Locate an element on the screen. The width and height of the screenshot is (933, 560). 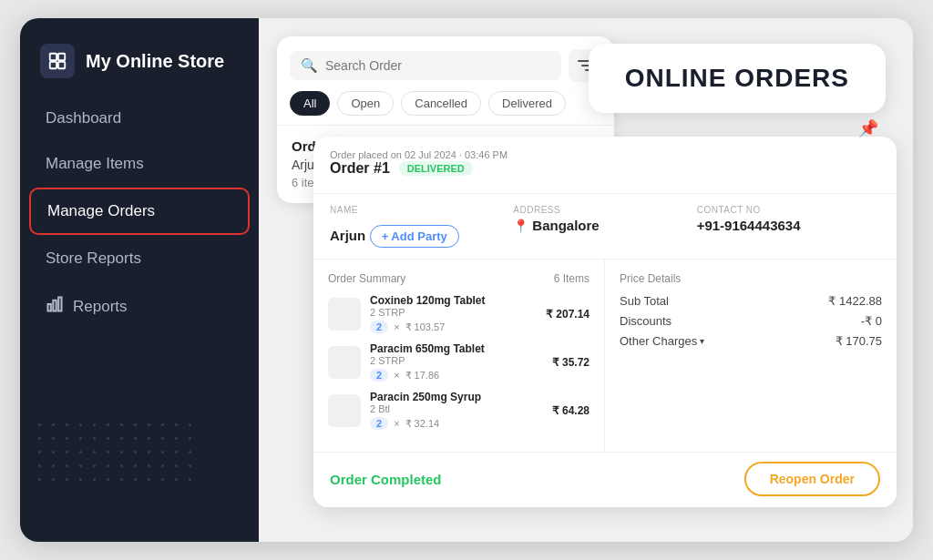
tab-delivered: Delivered is located at coordinates (527, 104).